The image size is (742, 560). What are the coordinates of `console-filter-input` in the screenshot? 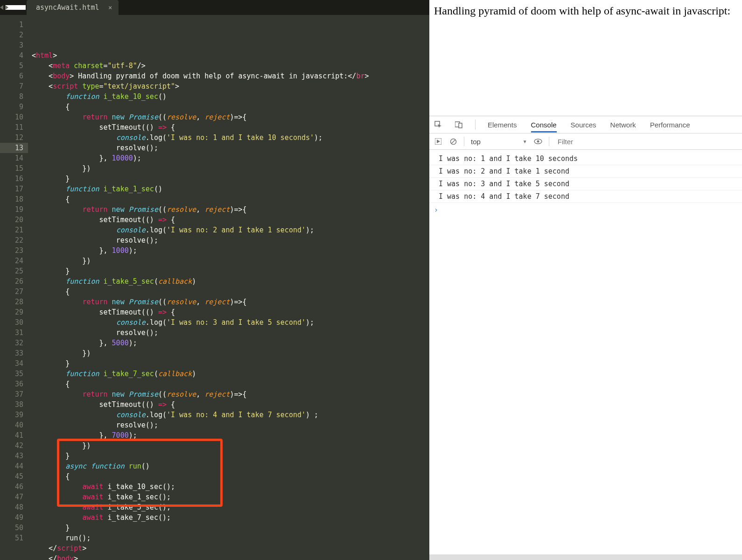 It's located at (647, 142).